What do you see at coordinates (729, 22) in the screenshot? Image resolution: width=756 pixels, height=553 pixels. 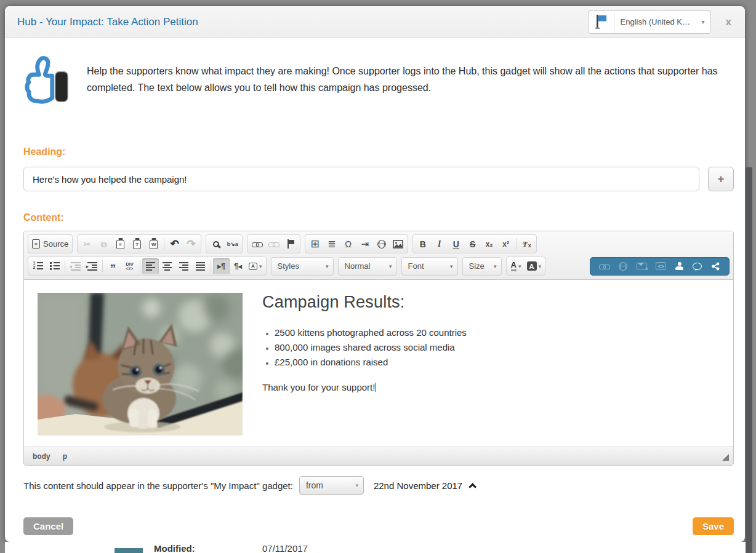 I see `close-button: x` at bounding box center [729, 22].